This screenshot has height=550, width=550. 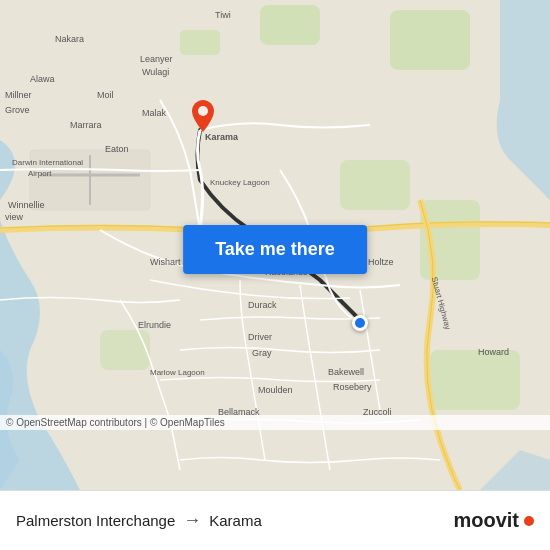 What do you see at coordinates (275, 422) in the screenshot?
I see `map-attribution: © OpenStreetMap contributors | © OpenMap…` at bounding box center [275, 422].